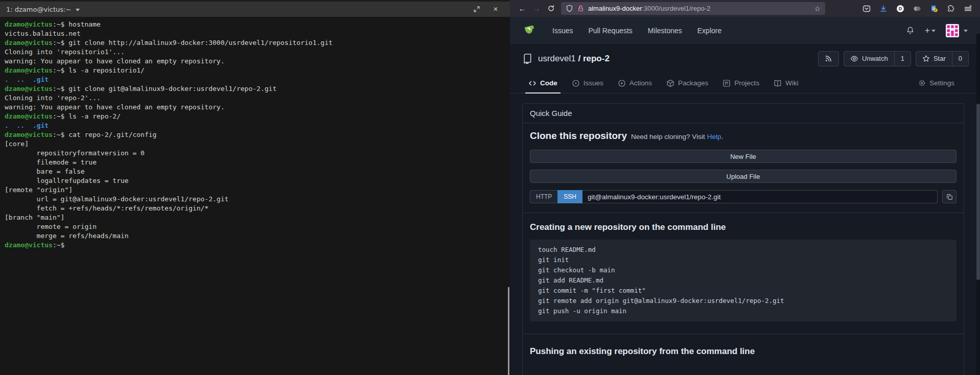  Describe the element at coordinates (952, 31) in the screenshot. I see `avatar` at that location.